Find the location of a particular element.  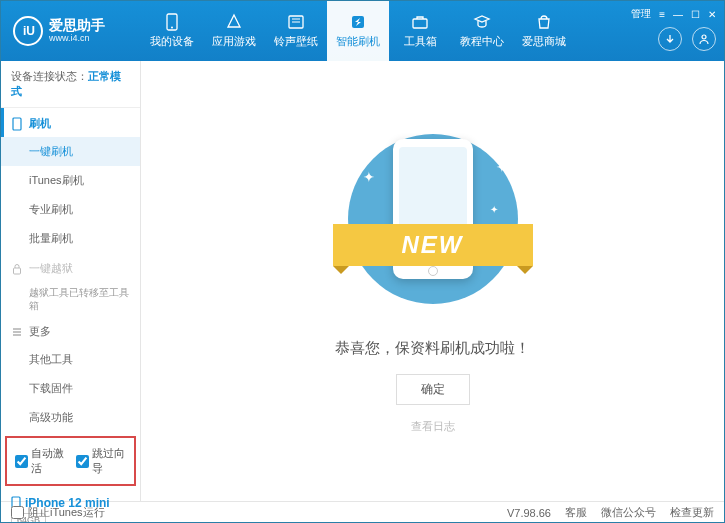

logo: iU 爱思助手 www.i4.cn is located at coordinates (71, 31).